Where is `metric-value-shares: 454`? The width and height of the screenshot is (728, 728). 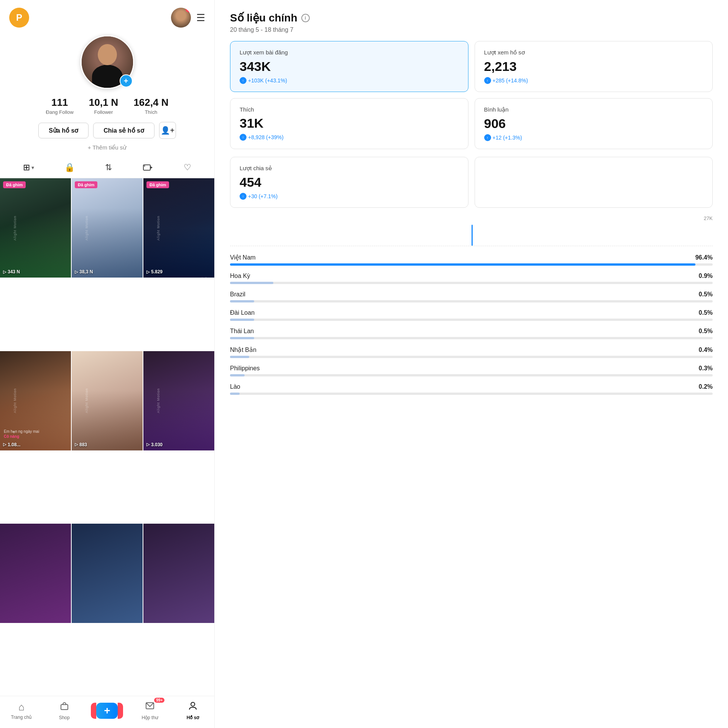
metric-value-shares: 454 is located at coordinates (349, 182).